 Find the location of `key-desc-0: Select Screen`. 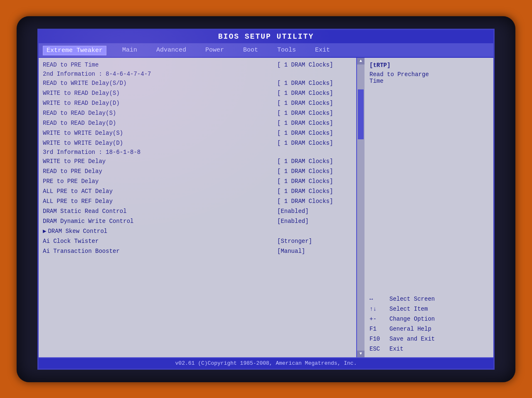

key-desc-0: Select Screen is located at coordinates (412, 299).